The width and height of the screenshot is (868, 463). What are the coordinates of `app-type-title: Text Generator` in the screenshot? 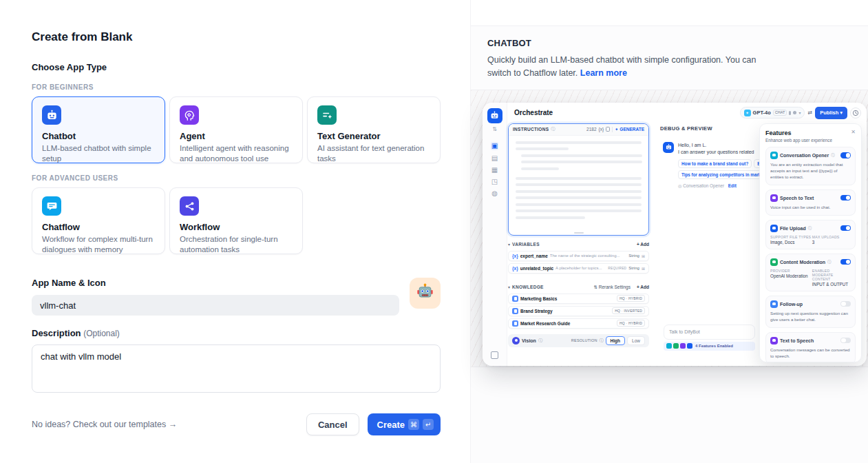 It's located at (374, 136).